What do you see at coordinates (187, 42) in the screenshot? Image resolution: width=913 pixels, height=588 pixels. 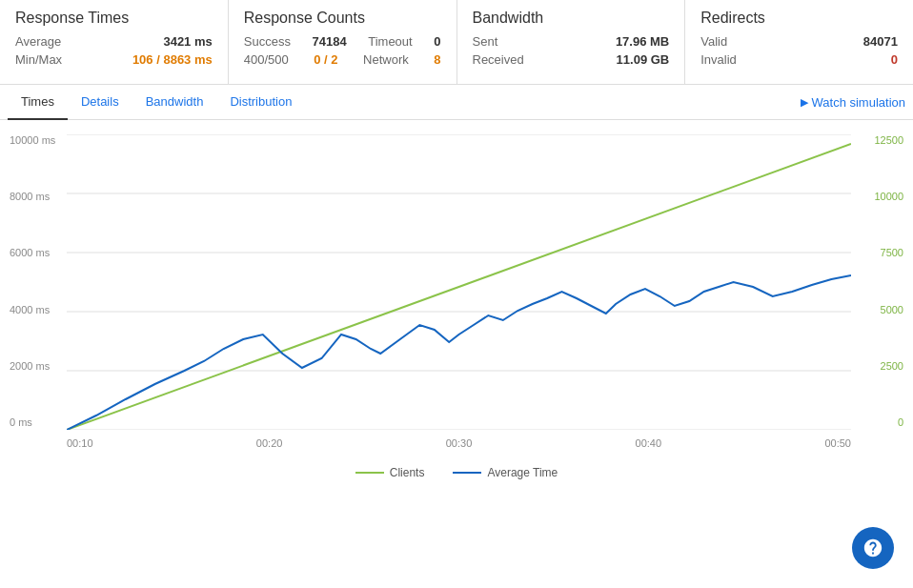 I see `average-value: 3421 ms` at bounding box center [187, 42].